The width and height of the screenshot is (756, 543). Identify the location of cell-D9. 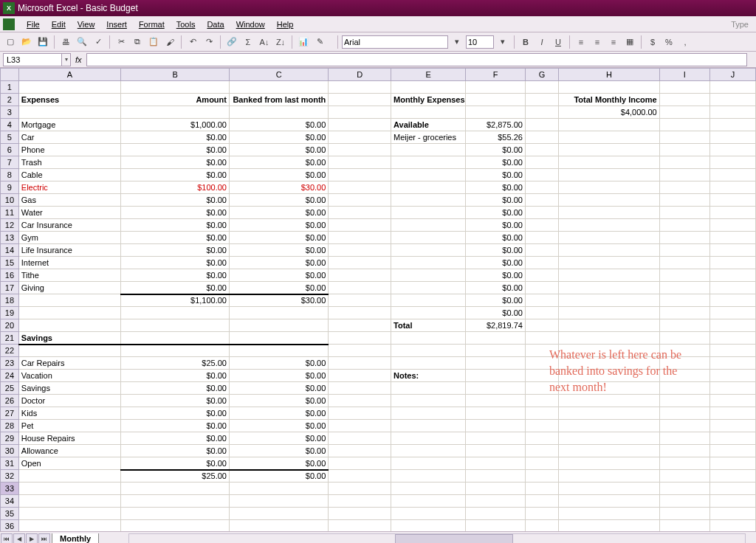
(360, 187).